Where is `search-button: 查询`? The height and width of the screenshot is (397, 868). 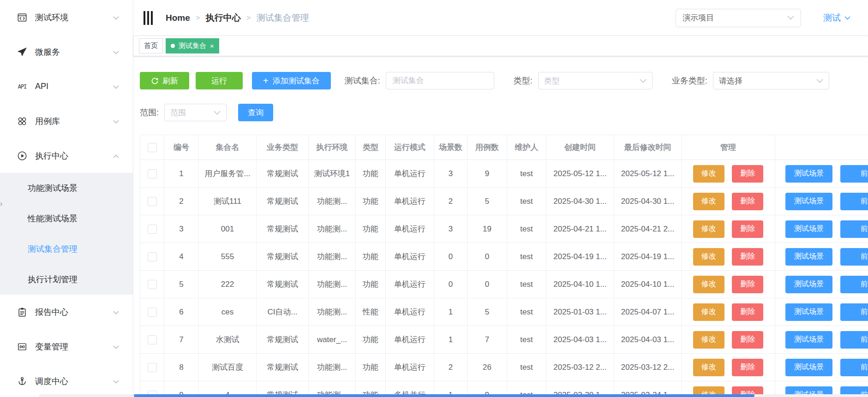 search-button: 查询 is located at coordinates (256, 113).